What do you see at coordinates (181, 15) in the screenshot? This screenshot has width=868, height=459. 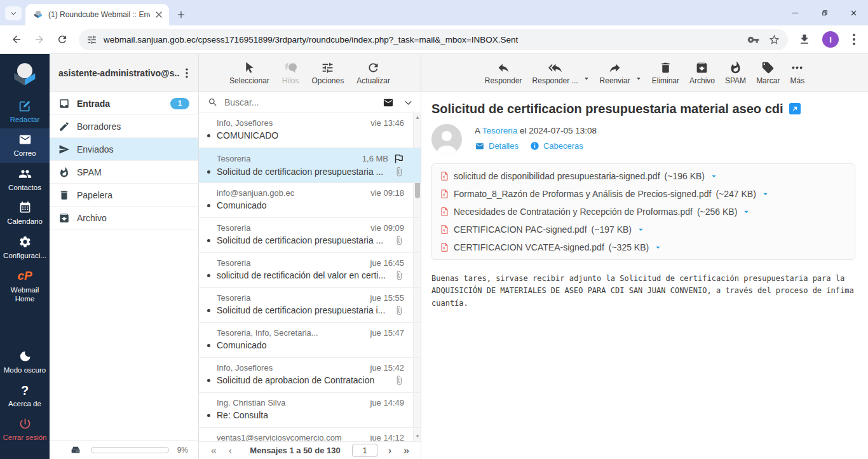 I see `new-tab-button` at bounding box center [181, 15].